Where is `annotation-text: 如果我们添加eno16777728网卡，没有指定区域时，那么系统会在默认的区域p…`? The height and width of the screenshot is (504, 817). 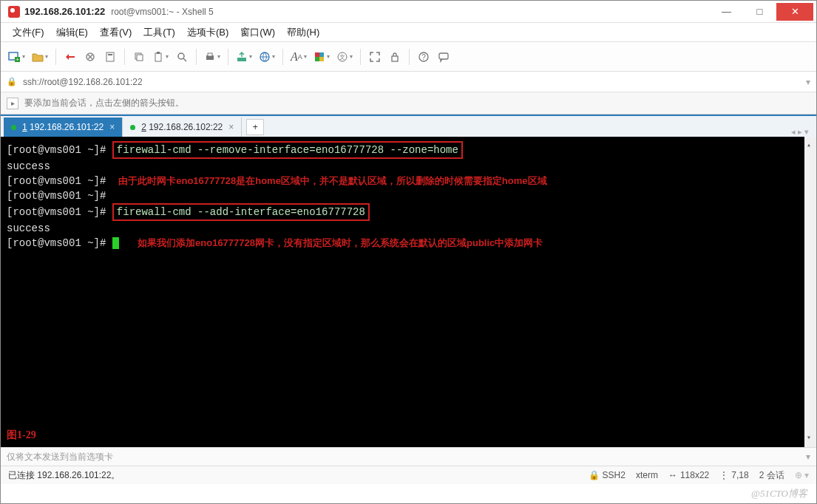
annotation-text: 如果我们添加eno16777728网卡，没有指定区域时，那么系统会在默认的区域p… is located at coordinates (340, 242).